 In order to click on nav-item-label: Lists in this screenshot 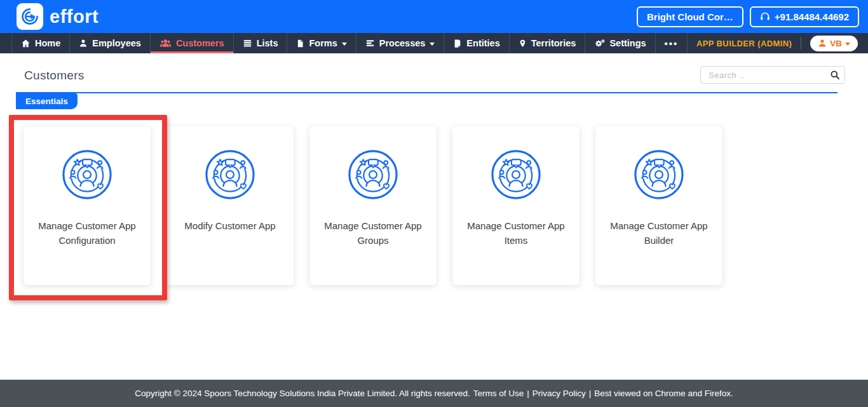, I will do `click(268, 43)`.